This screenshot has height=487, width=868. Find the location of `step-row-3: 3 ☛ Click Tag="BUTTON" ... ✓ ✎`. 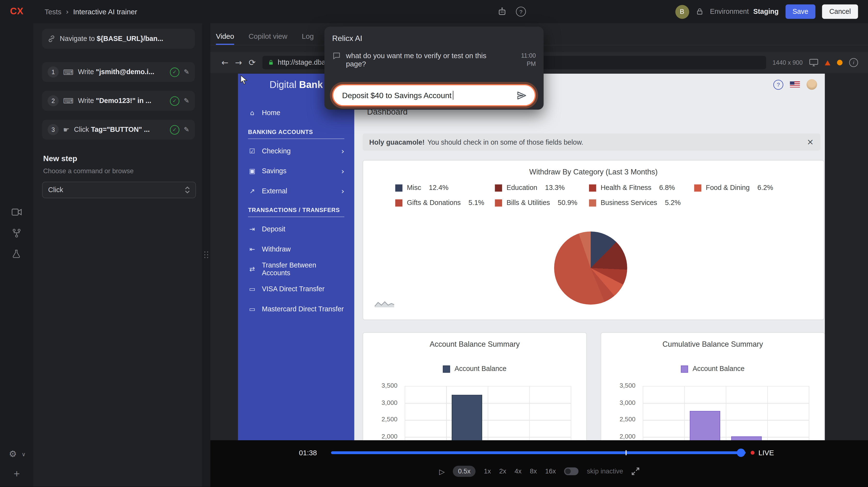

step-row-3: 3 ☛ Click Tag="BUTTON" ... ✓ ✎ is located at coordinates (119, 129).